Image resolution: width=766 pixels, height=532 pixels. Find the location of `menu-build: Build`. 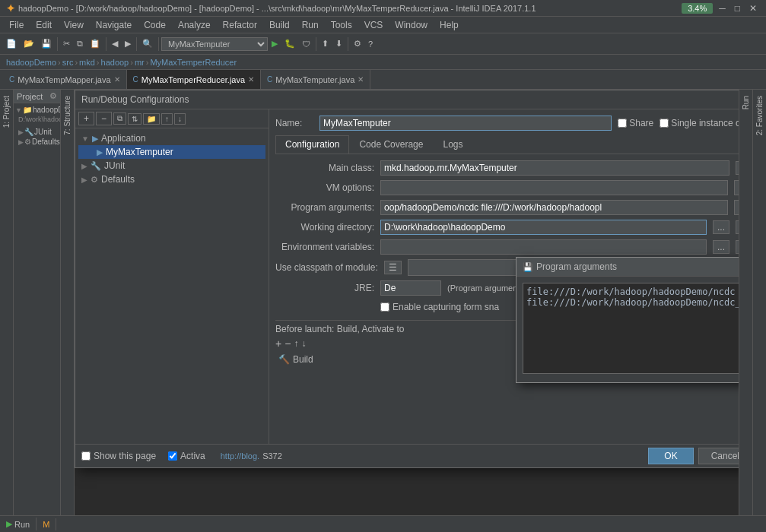

menu-build: Build is located at coordinates (280, 25).